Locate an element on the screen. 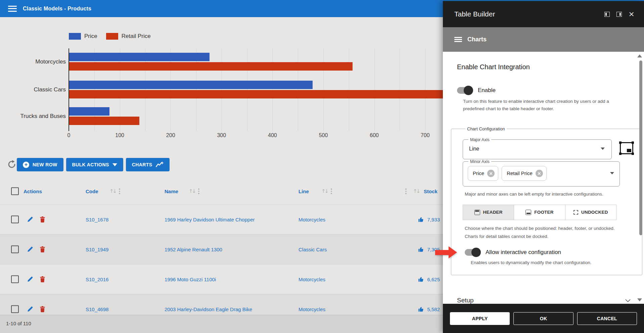  cell-code: S10_1949 is located at coordinates (97, 249).